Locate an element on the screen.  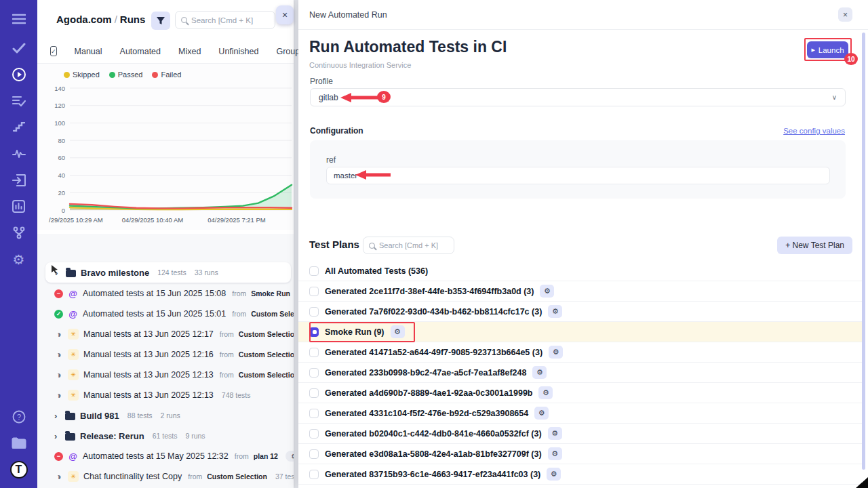
projects-folder-icon is located at coordinates (19, 443).